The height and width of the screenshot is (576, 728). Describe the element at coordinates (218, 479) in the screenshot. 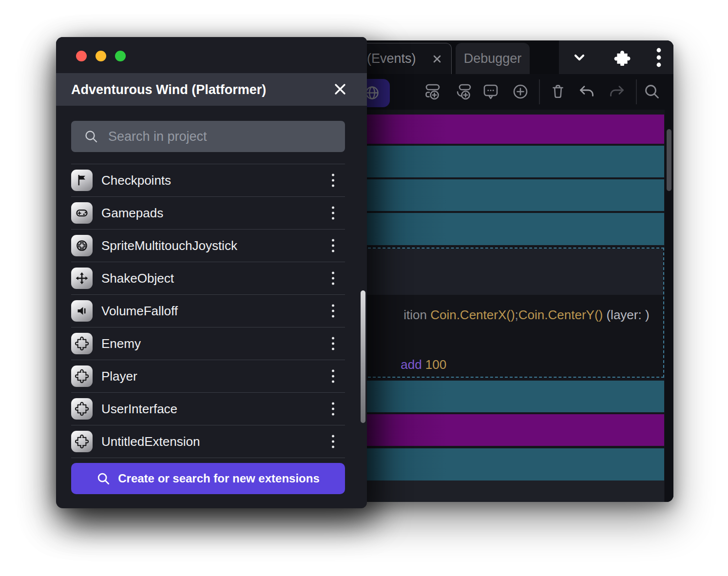

I see `create-extension-label: Create or search for new extensions` at that location.